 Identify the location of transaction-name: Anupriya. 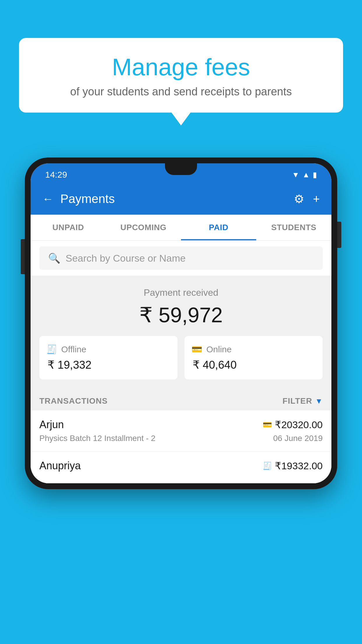
(60, 466).